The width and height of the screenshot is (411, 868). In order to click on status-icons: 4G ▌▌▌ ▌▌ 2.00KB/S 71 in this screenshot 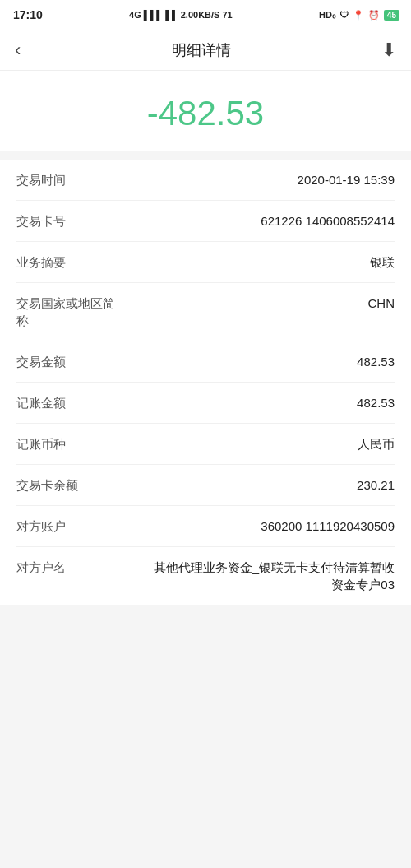, I will do `click(181, 15)`.